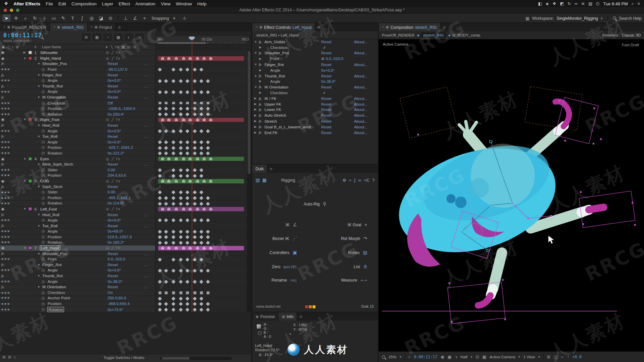 Image resolution: width=644 pixels, height=362 pixels. What do you see at coordinates (464, 357) in the screenshot?
I see `resolution-selector: Half` at bounding box center [464, 357].